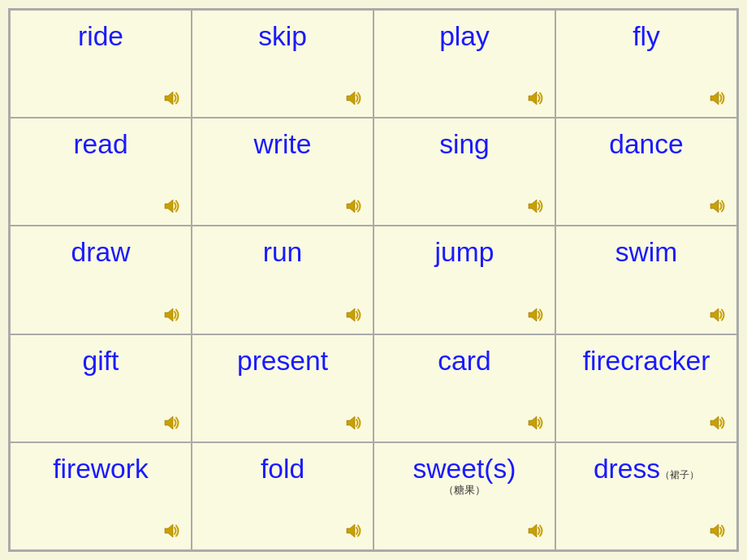 The height and width of the screenshot is (560, 747). What do you see at coordinates (101, 63) in the screenshot?
I see `grid-cell-0: ride` at bounding box center [101, 63].